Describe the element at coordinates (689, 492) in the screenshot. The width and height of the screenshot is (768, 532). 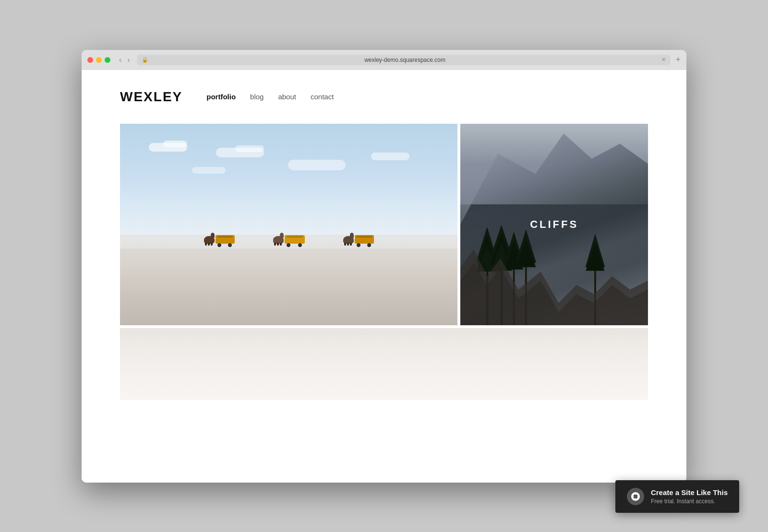
I see `cta-main-text: Create a Site Like This` at that location.